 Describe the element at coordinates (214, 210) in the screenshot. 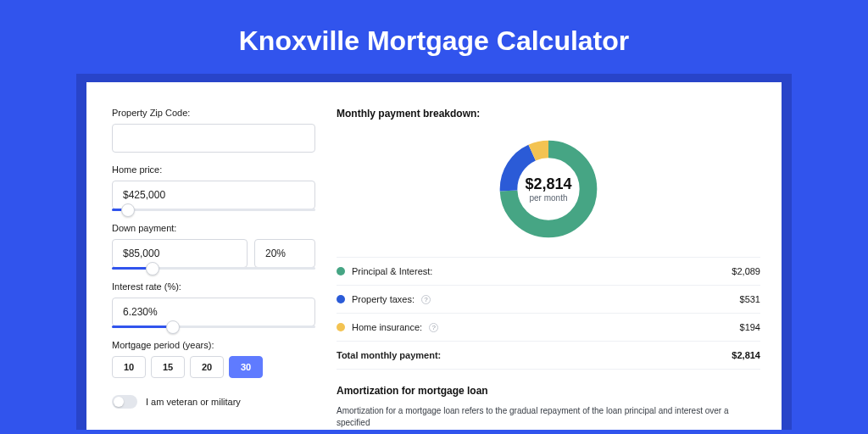

I see `home-price-slider` at that location.